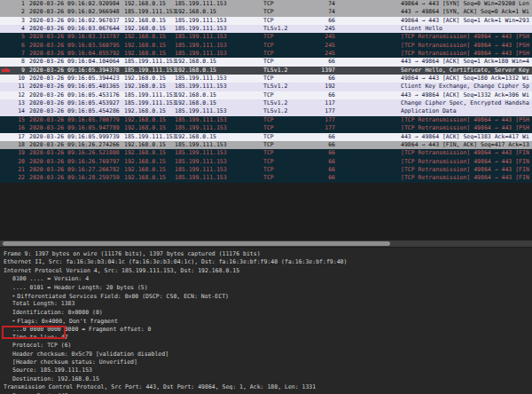 This screenshot has width=532, height=394. I want to click on scrollbar-thumb, so click(197, 243).